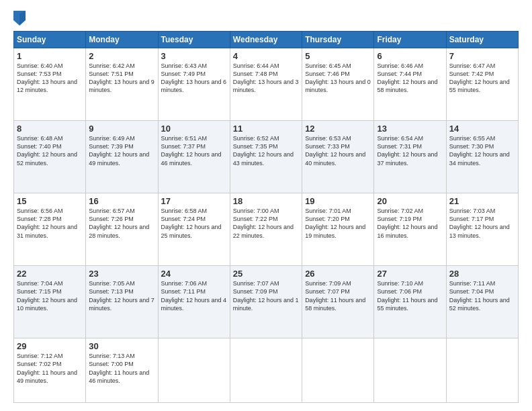 The height and width of the screenshot is (411, 532). Describe the element at coordinates (50, 302) in the screenshot. I see `calendar-cell: 22 Sunrise: 7:04 AMSunset: 7:15 PMDaylig…` at that location.